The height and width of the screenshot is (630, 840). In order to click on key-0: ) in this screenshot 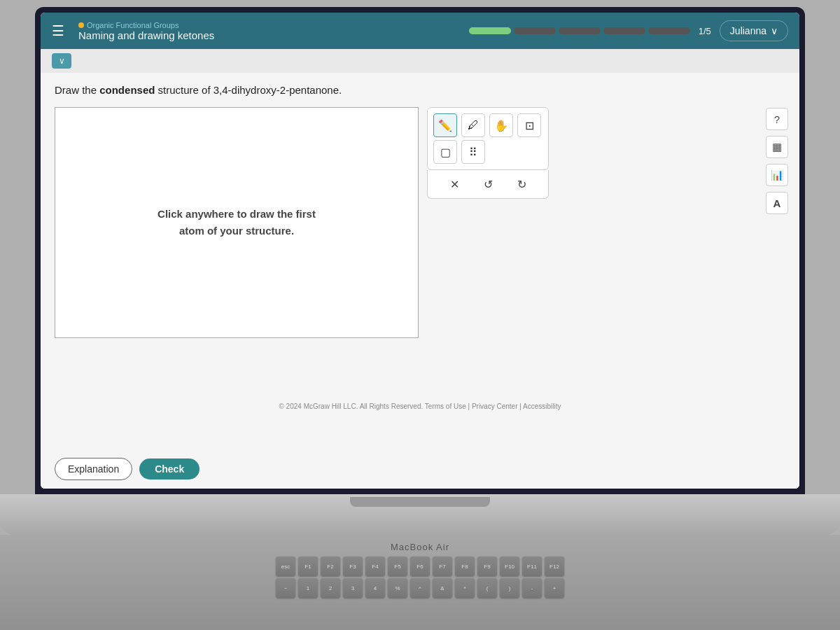, I will do `click(510, 588)`.